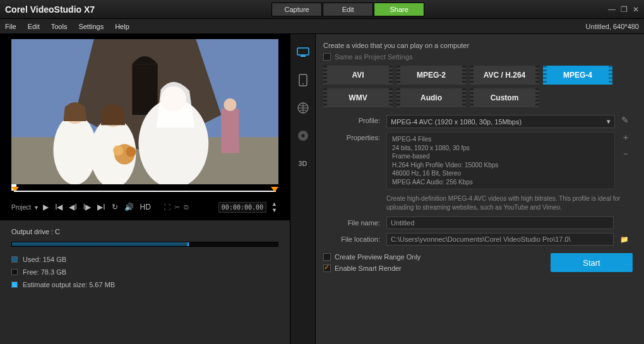  I want to click on app-title: Corel VideoStudio X7, so click(50, 9).